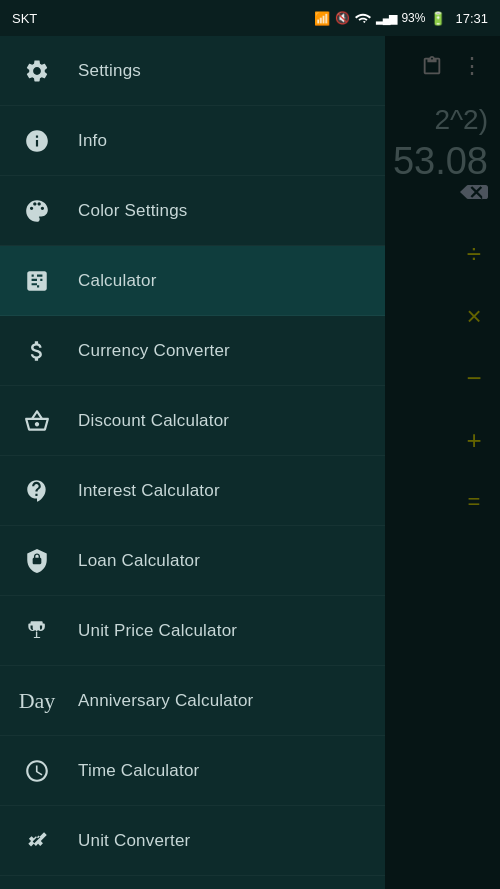 This screenshot has height=889, width=500. Describe the element at coordinates (154, 421) in the screenshot. I see `discount-label: Discount Calculator` at that location.